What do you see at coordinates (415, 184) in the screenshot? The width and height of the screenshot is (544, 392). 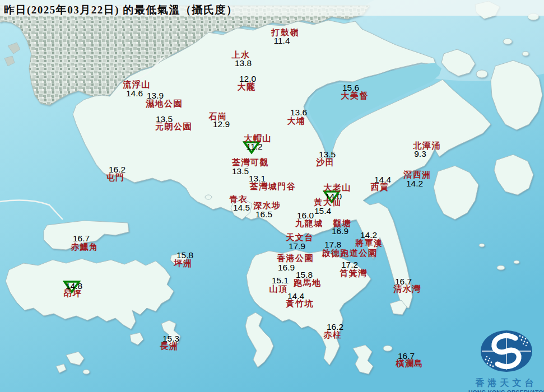 I see `station-value: 14.2` at bounding box center [415, 184].